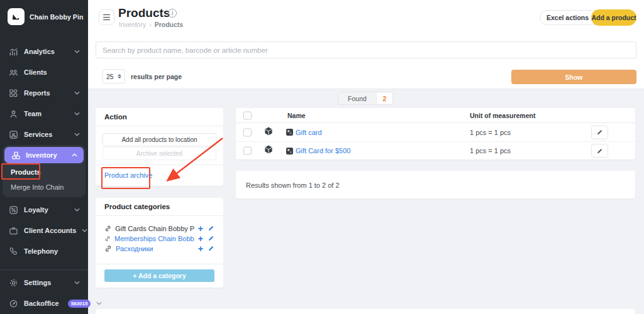 Image resolution: width=644 pixels, height=314 pixels. What do you see at coordinates (37, 187) in the screenshot?
I see `sidebar-subitem-label: Merge Into Chain` at bounding box center [37, 187].